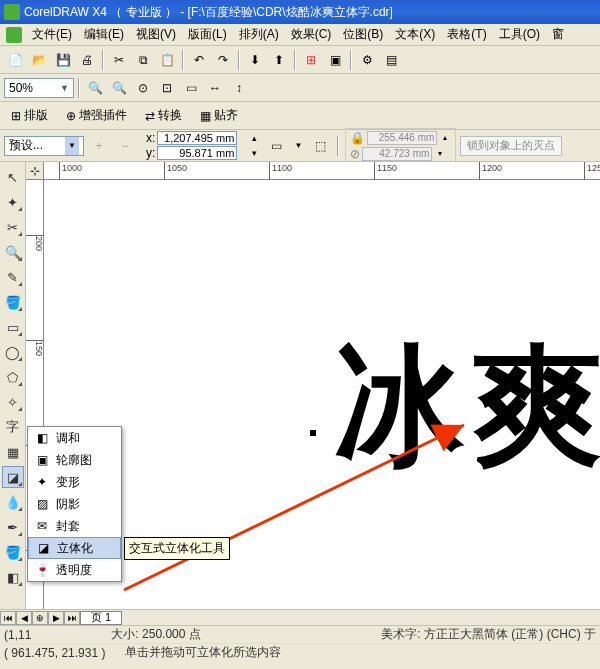 The image size is (600, 669). Describe the element at coordinates (63, 60) in the screenshot. I see `save-button: 💾` at that location.